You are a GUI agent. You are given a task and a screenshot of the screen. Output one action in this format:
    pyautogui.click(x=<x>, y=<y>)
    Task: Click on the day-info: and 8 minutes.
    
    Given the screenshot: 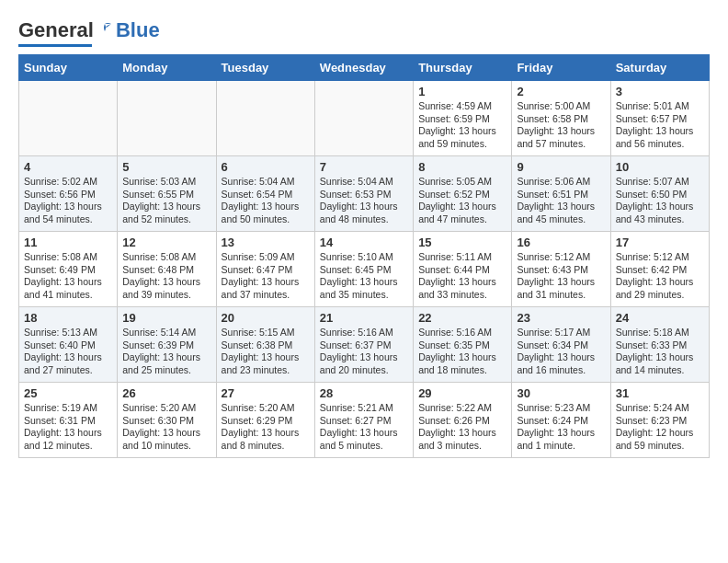 What is the action you would take?
    pyautogui.click(x=266, y=446)
    